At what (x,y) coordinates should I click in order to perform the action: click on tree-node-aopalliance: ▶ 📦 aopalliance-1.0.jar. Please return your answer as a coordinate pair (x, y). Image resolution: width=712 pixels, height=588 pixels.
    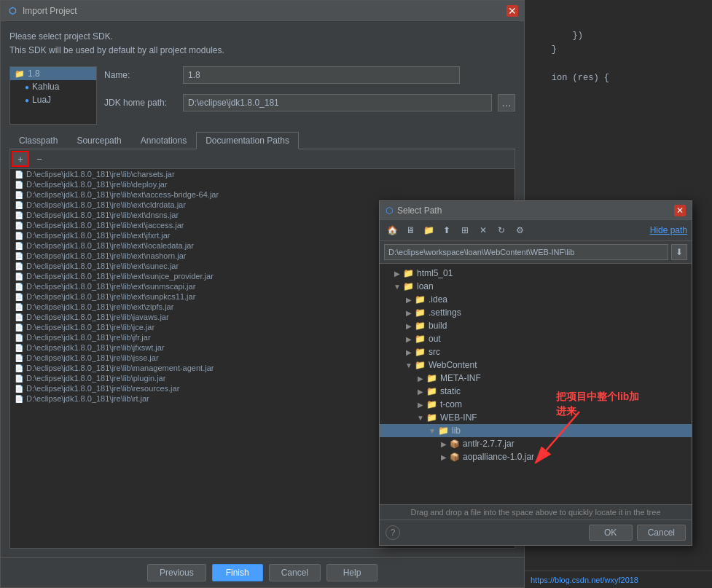
    Looking at the image, I should click on (536, 457).